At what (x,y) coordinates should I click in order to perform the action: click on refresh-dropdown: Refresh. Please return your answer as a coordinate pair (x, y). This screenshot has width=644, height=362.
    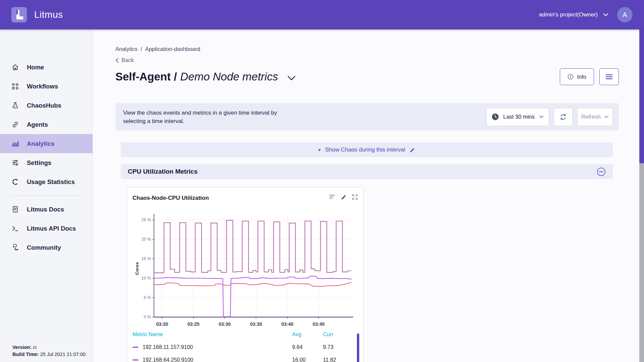
    Looking at the image, I should click on (595, 117).